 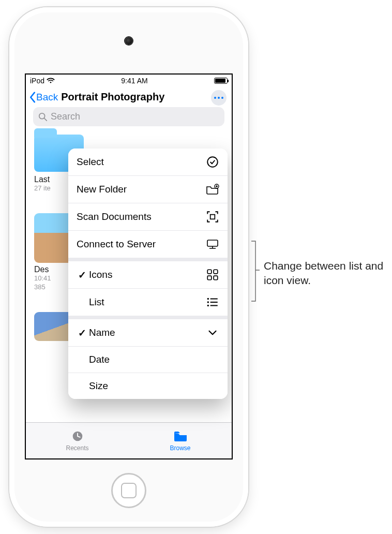 What do you see at coordinates (148, 203) in the screenshot?
I see `menu-group-actions: Select New Folder Scan Doc` at bounding box center [148, 203].